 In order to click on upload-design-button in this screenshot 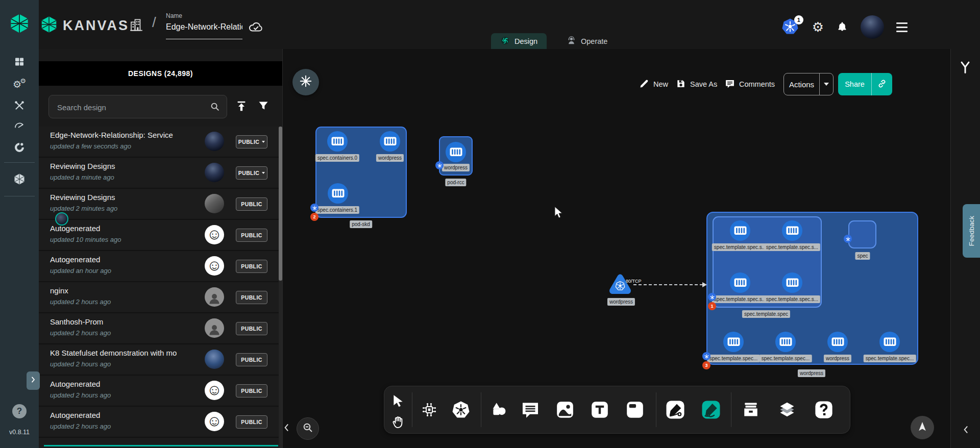, I will do `click(241, 106)`.